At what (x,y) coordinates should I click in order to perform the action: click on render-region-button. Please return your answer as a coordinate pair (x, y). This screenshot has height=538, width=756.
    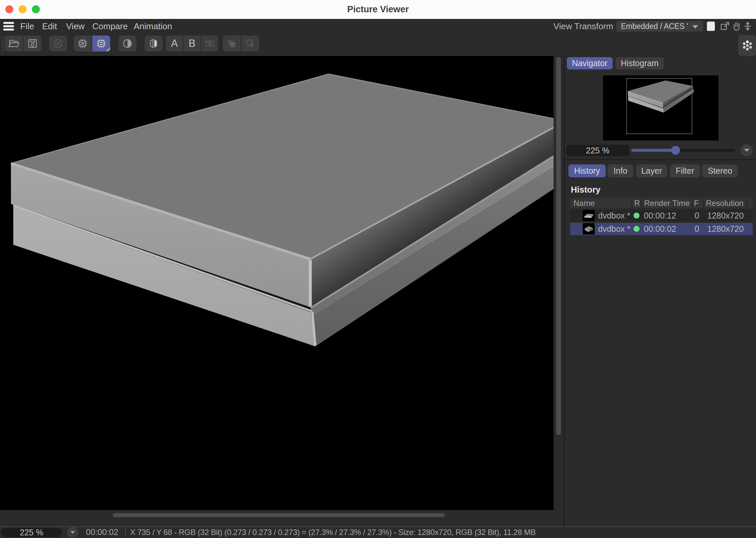
    Looking at the image, I should click on (83, 44).